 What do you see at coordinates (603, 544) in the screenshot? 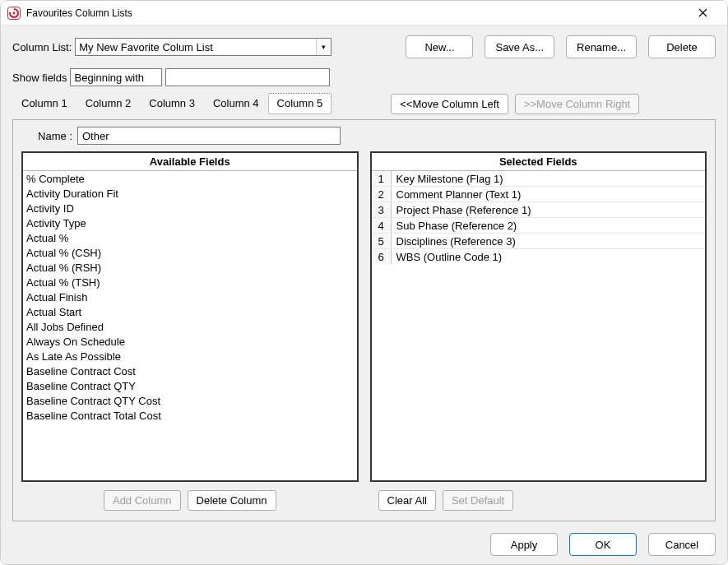
I see `ok-button: OK` at bounding box center [603, 544].